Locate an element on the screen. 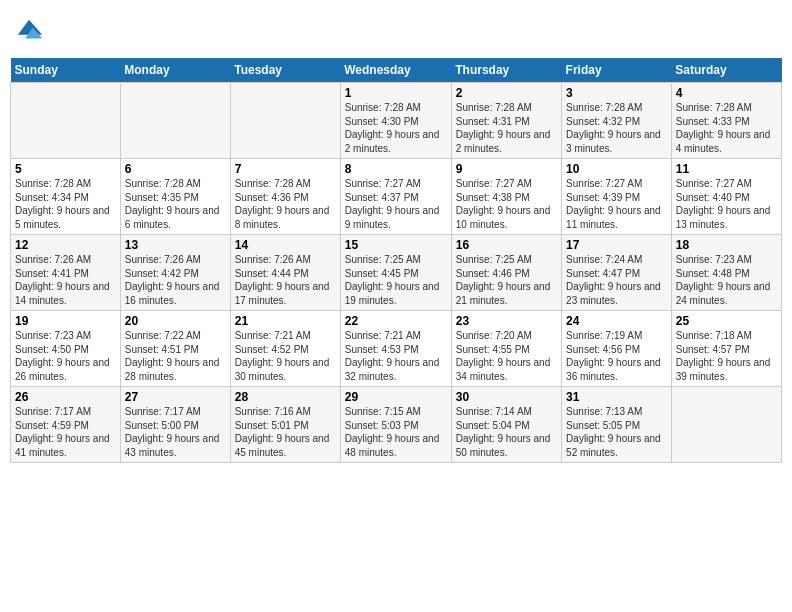 Image resolution: width=792 pixels, height=612 pixels. day-info: Sunrise: 7:21 AM Sunset: 4:53 PM Dayligh… is located at coordinates (396, 356).